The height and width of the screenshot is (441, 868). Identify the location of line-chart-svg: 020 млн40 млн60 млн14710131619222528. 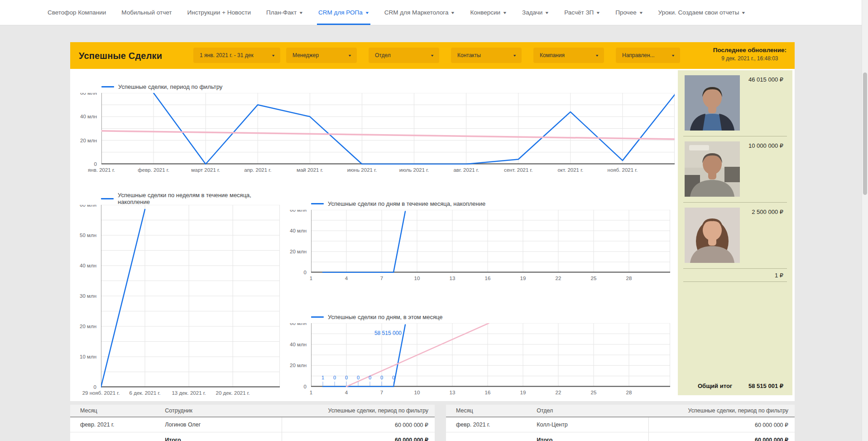
(477, 246).